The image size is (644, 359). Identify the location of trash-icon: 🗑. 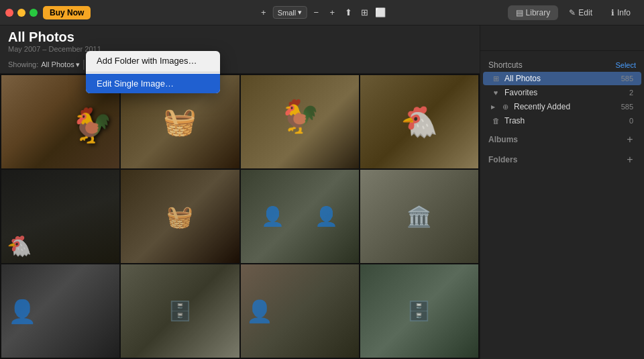
(496, 121).